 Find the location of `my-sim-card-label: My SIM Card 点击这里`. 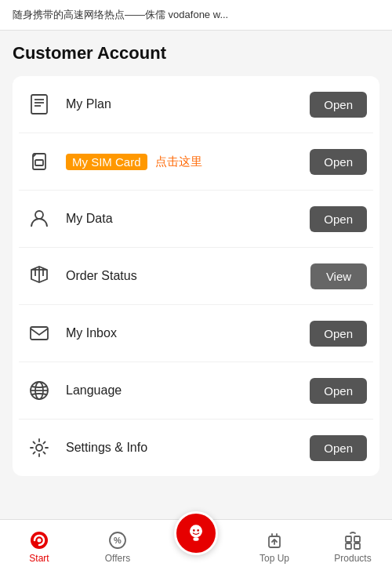

my-sim-card-label: My SIM Card 点击这里 is located at coordinates (182, 162).